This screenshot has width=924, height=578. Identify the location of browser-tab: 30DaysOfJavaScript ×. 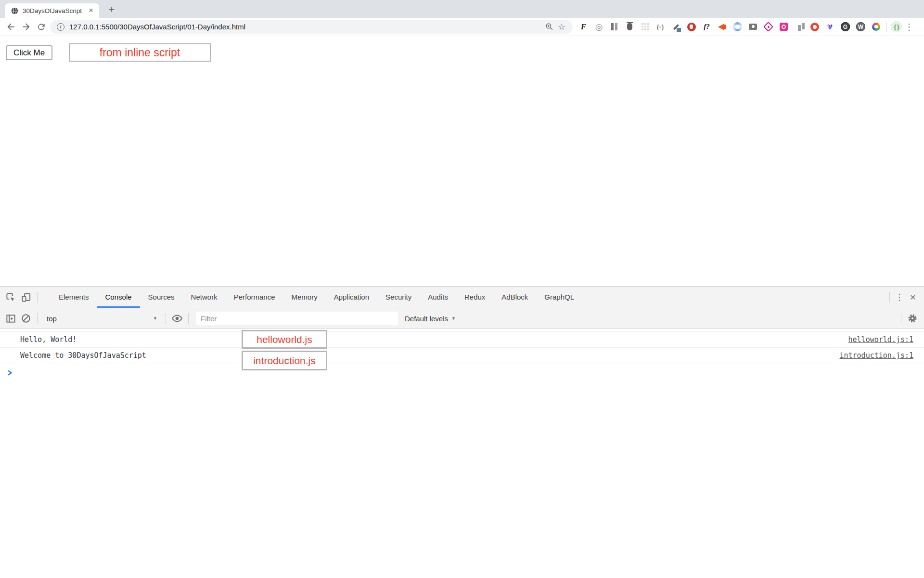
(52, 11).